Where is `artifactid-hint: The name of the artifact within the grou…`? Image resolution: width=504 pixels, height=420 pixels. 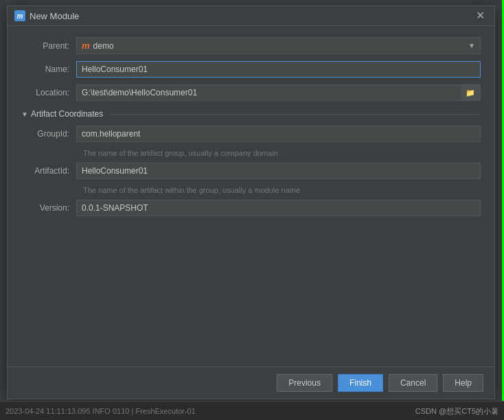 artifactid-hint: The name of the artifact within the grou… is located at coordinates (282, 190).